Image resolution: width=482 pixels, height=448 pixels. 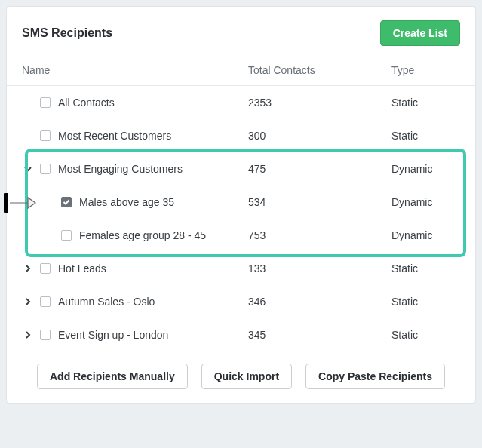 I want to click on row-total: 534, so click(x=320, y=202).